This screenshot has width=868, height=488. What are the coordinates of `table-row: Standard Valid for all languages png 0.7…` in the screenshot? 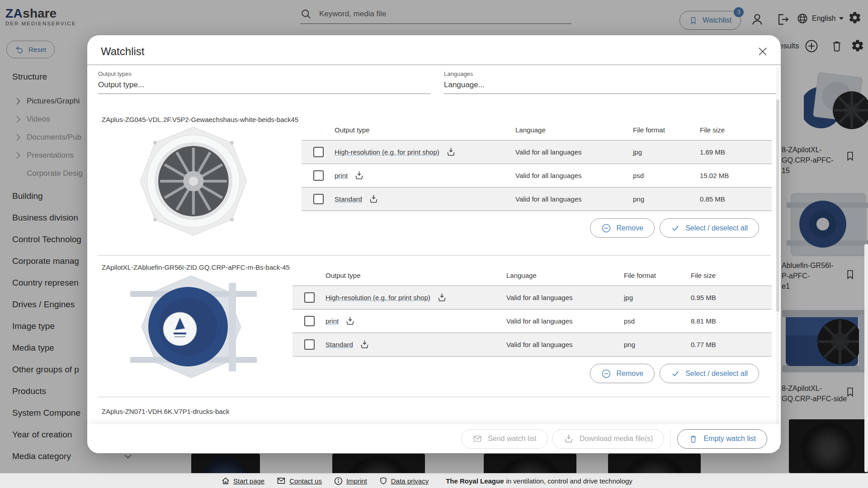 It's located at (532, 344).